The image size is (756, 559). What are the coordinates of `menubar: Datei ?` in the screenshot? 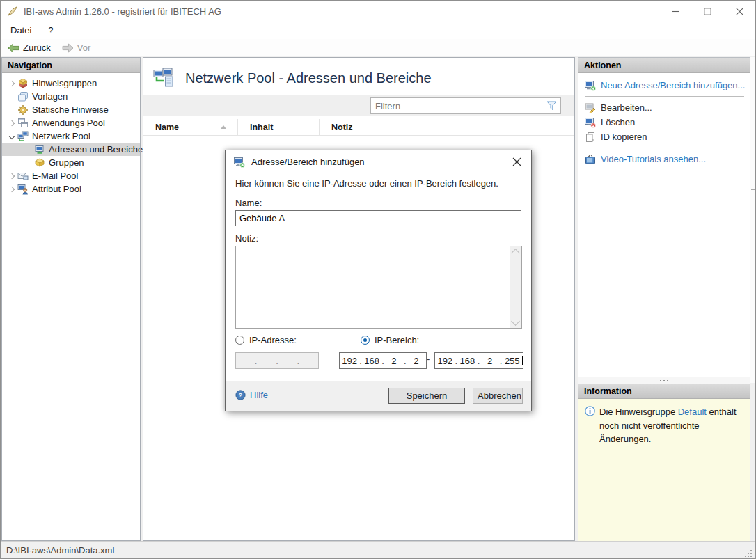 It's located at (378, 31).